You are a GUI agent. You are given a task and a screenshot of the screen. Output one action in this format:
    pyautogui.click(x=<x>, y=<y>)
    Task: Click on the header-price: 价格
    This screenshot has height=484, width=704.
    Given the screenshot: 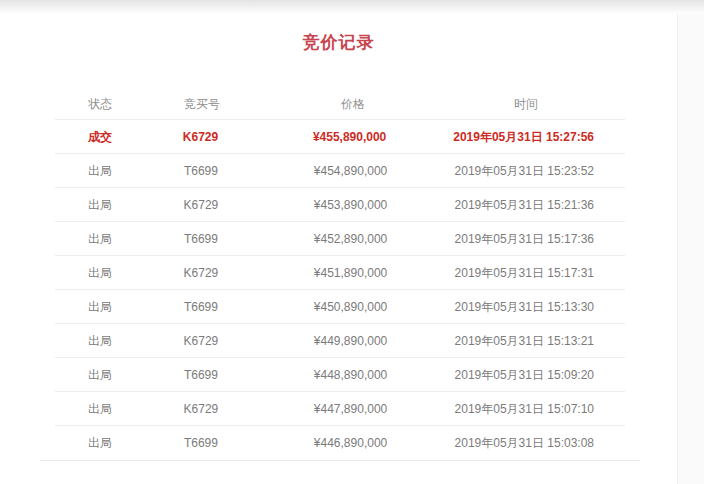 What is the action you would take?
    pyautogui.click(x=353, y=104)
    